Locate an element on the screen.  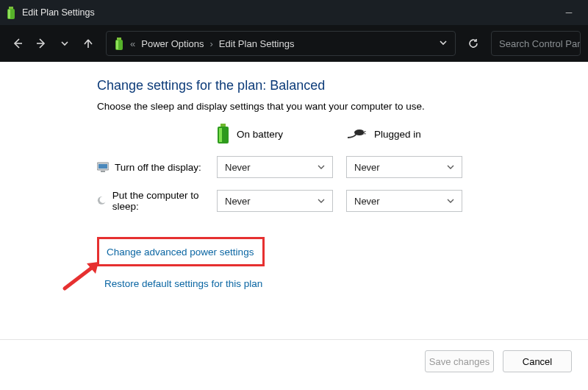
up-button is located at coordinates (88, 43).